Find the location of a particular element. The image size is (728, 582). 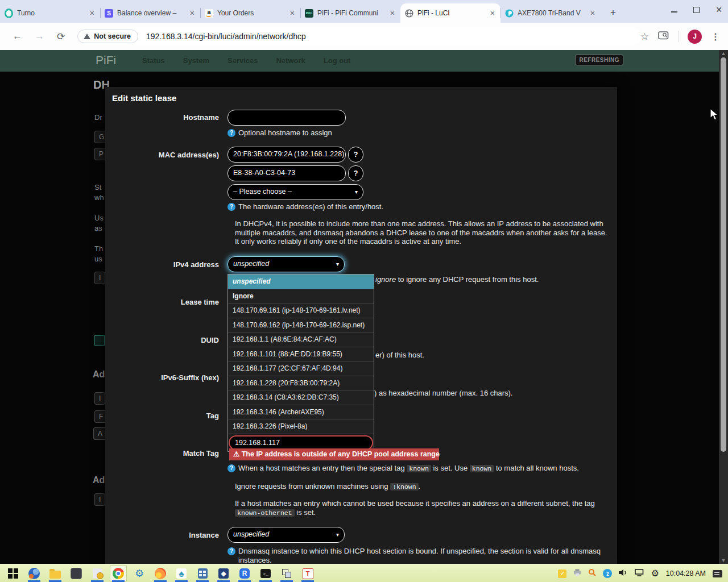

dropdown-option: 192.168.3.146 (ArcherAXE95) is located at coordinates (301, 413).